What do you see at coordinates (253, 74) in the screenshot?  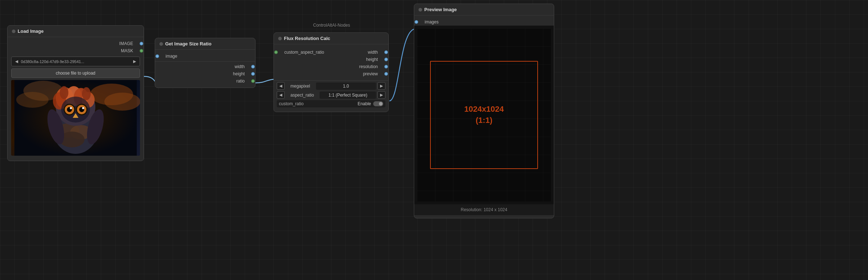 I see `height-out-connector` at bounding box center [253, 74].